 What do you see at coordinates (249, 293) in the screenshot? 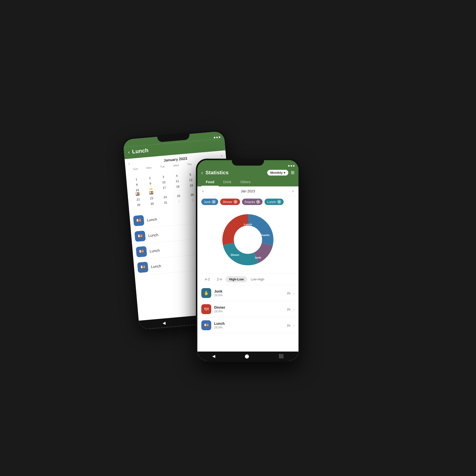
I see `stats-info-junk: Junk 28.6%` at bounding box center [249, 293].